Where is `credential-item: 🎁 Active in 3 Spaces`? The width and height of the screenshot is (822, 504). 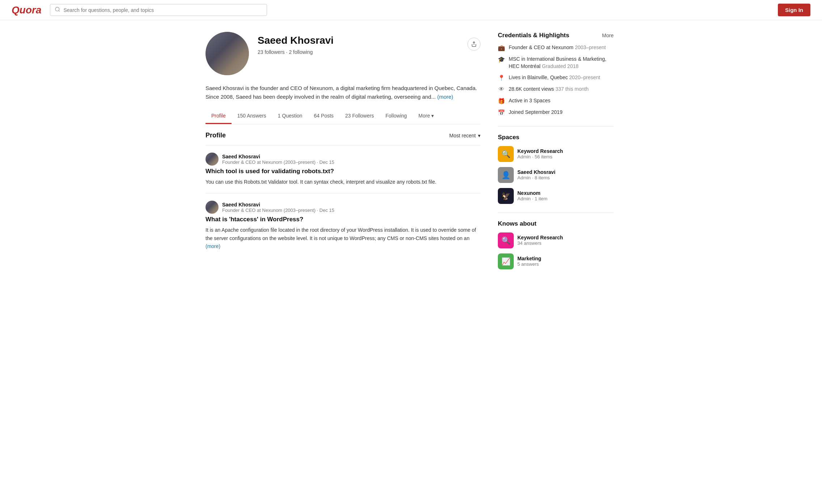 credential-item: 🎁 Active in 3 Spaces is located at coordinates (556, 101).